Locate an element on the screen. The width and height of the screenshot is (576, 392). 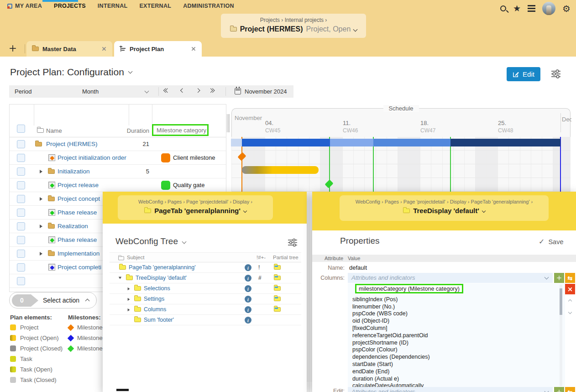
attribute-option: siblingIndex (Pos) is located at coordinates (456, 300).